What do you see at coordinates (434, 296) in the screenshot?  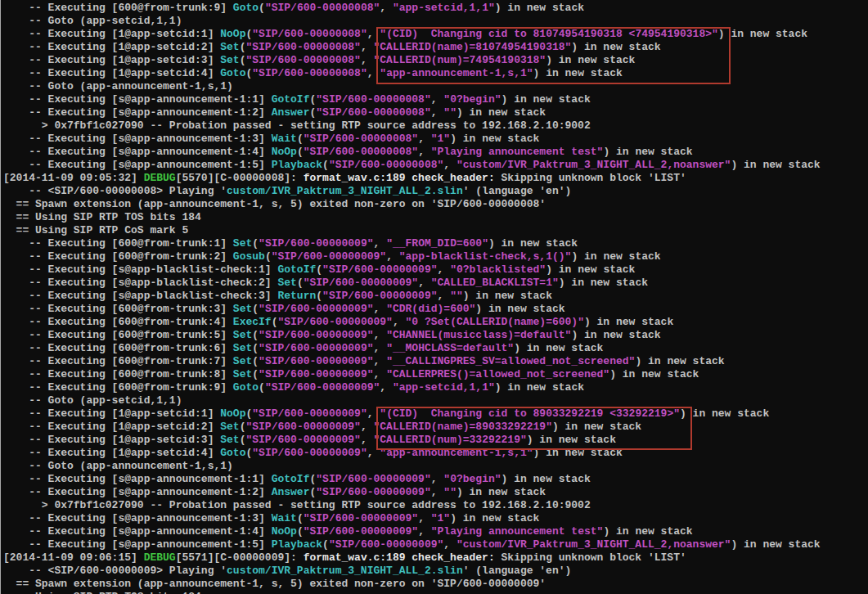 I see `log-line: -- Executing [s@app-blacklist-check:3] R…` at bounding box center [434, 296].